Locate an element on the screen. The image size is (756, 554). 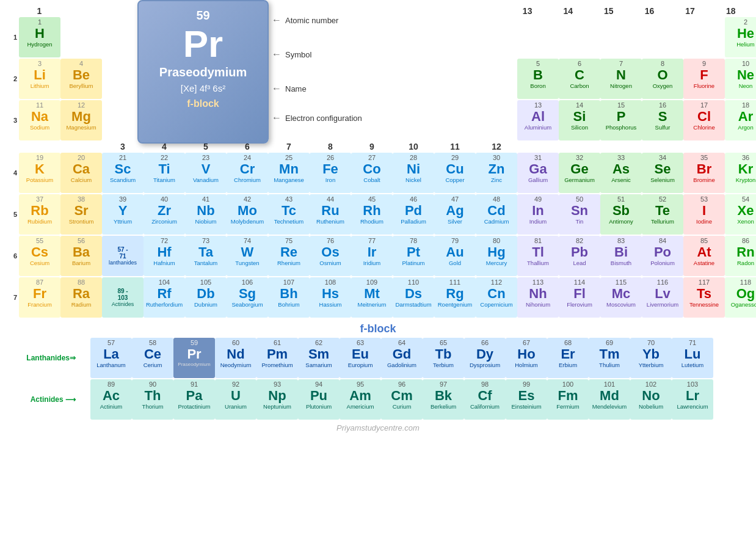
element-y: 39 Y Yttrium is located at coordinates (123, 214).